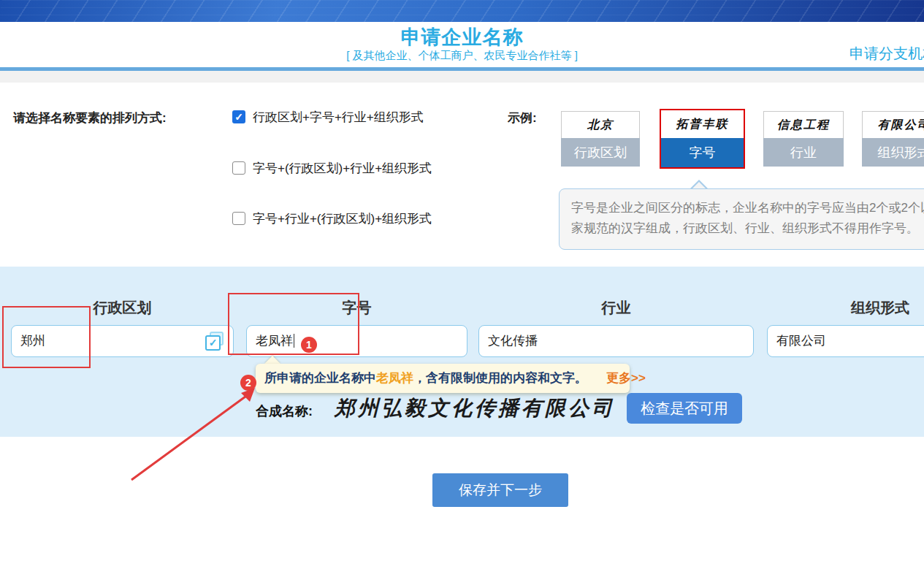 The image size is (924, 588). I want to click on example-tradename-type: 字号, so click(703, 153).